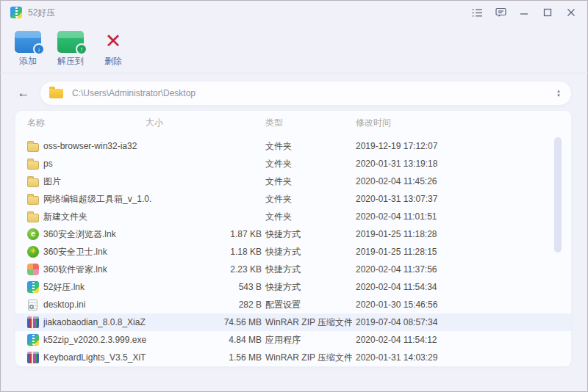  Describe the element at coordinates (71, 48) in the screenshot. I see `extract-to-button: ↑ 解压到` at that location.